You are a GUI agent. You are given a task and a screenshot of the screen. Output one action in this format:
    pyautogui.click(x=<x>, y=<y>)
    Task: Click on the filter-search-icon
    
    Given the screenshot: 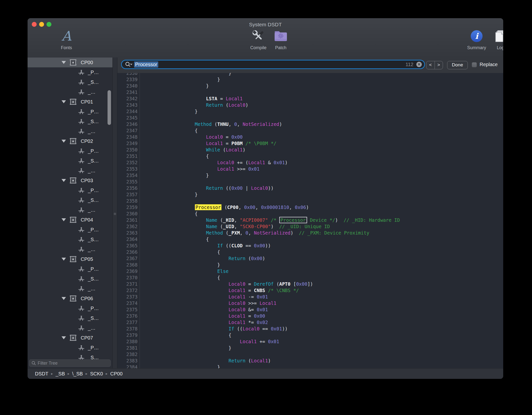 What is the action you would take?
    pyautogui.click(x=34, y=363)
    